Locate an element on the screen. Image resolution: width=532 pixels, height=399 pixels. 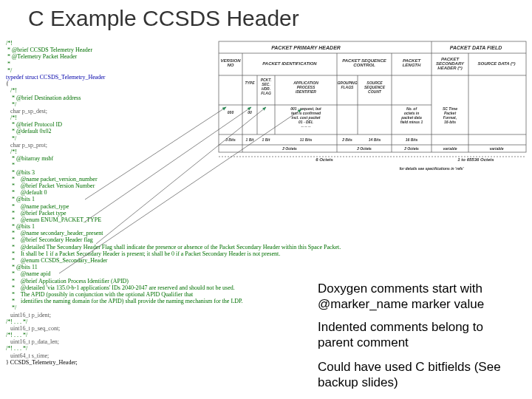
col-pktlen: PACKETLENGTH is located at coordinates (412, 63).